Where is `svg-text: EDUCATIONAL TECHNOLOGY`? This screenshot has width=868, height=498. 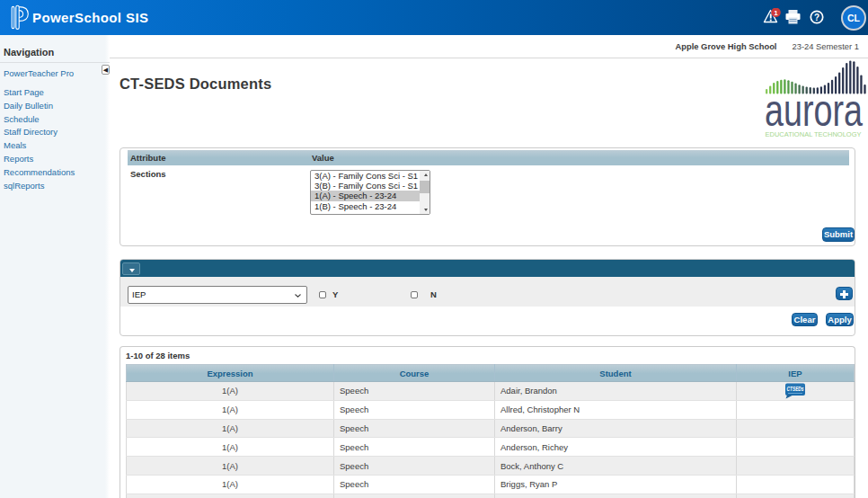
svg-text: EDUCATIONAL TECHNOLOGY is located at coordinates (814, 135).